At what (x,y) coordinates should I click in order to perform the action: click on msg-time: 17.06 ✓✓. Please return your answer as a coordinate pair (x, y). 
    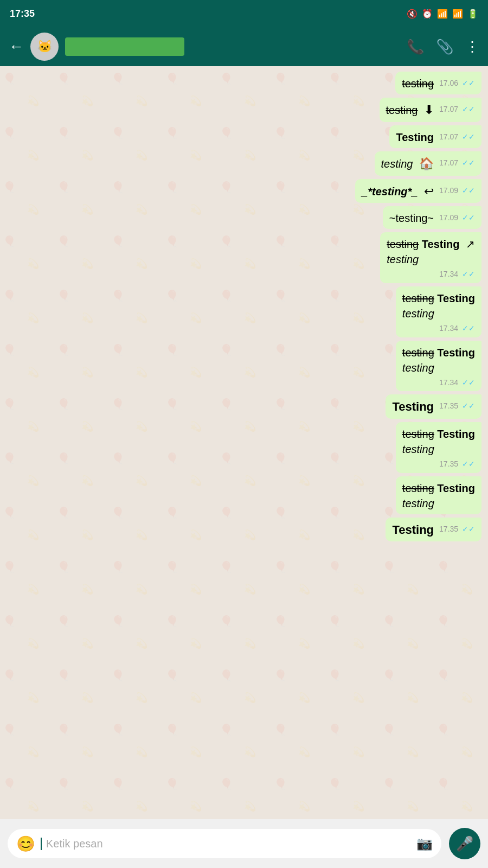
    Looking at the image, I should click on (457, 84).